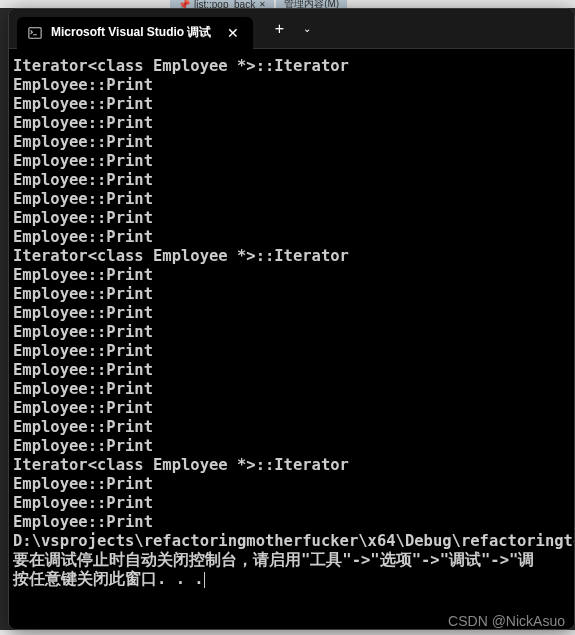 This screenshot has width=575, height=635. Describe the element at coordinates (292, 560) in the screenshot. I see `console-line: 要在调试停止时自动关闭控制台，请启用"工具"->"选项"->"调试"->"调` at that location.